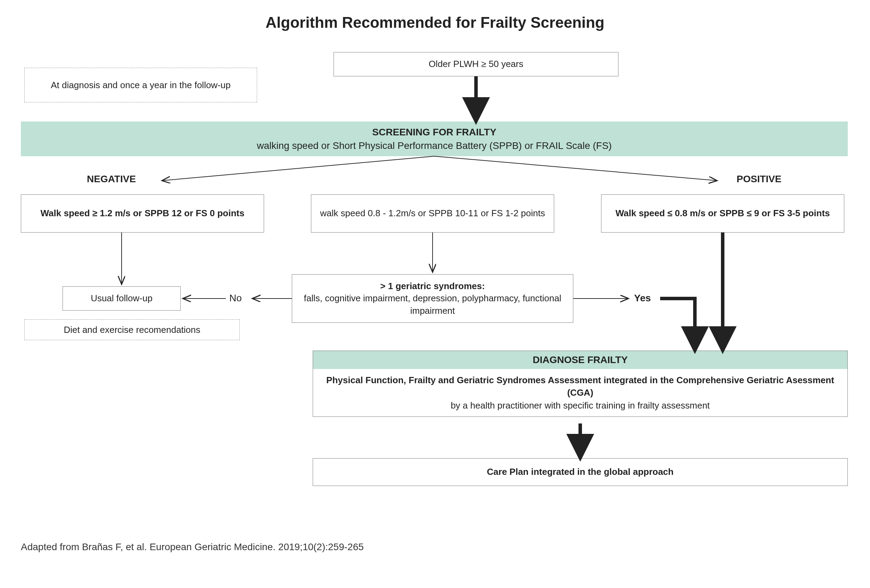 The width and height of the screenshot is (870, 588). What do you see at coordinates (759, 179) in the screenshot?
I see `positive-label: POSITIVE` at bounding box center [759, 179].